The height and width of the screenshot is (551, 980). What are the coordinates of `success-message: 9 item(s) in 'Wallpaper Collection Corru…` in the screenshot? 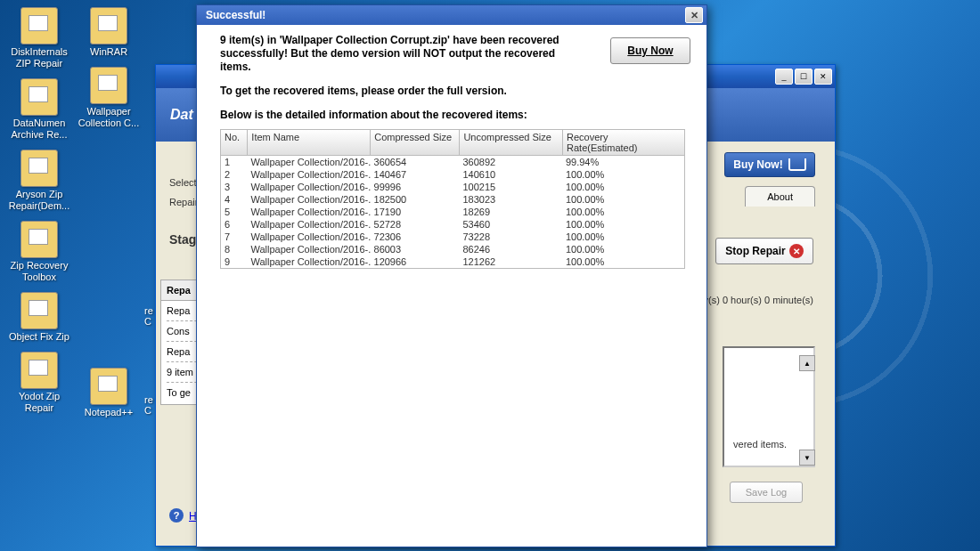 It's located at (398, 53).